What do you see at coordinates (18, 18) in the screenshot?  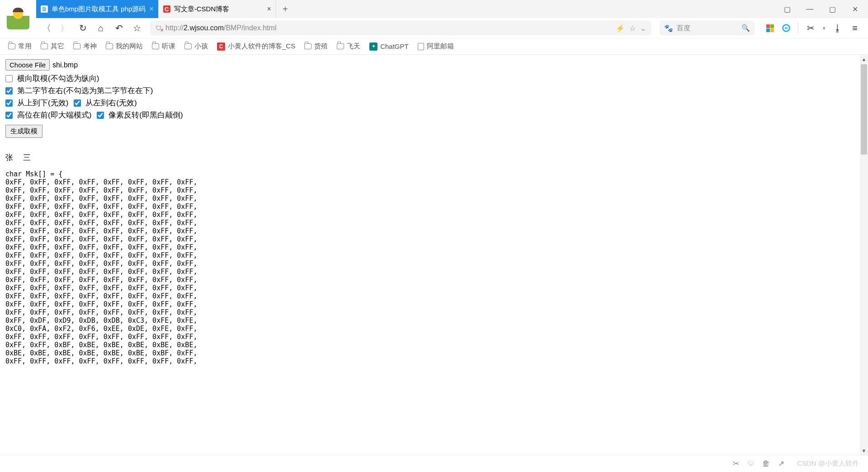 I see `user-avatar` at bounding box center [18, 18].